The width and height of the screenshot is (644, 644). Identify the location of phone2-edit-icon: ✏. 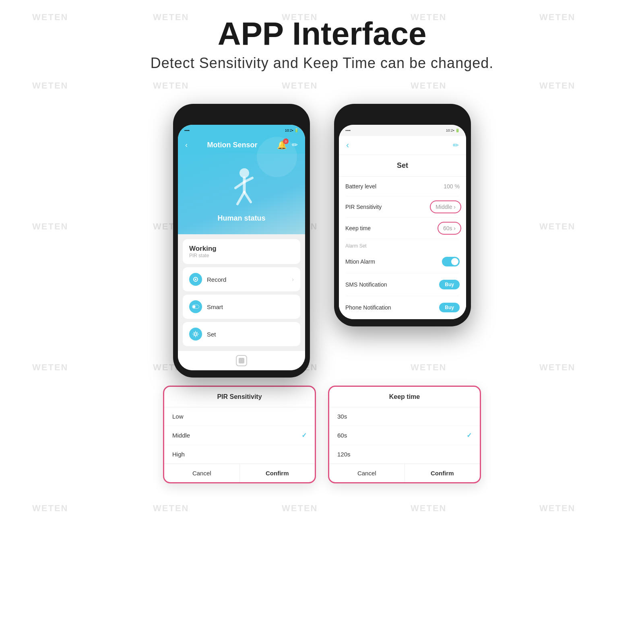
(456, 145).